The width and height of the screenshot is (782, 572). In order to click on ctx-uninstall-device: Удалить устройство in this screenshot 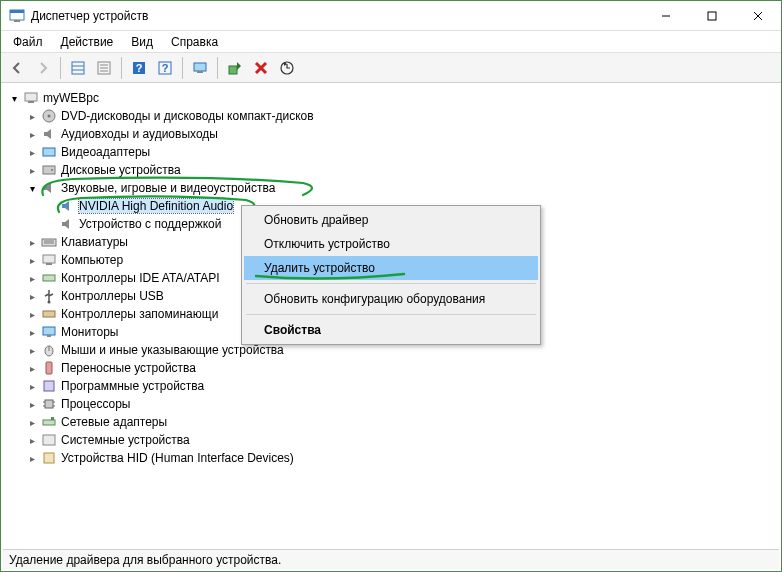, I will do `click(391, 268)`.